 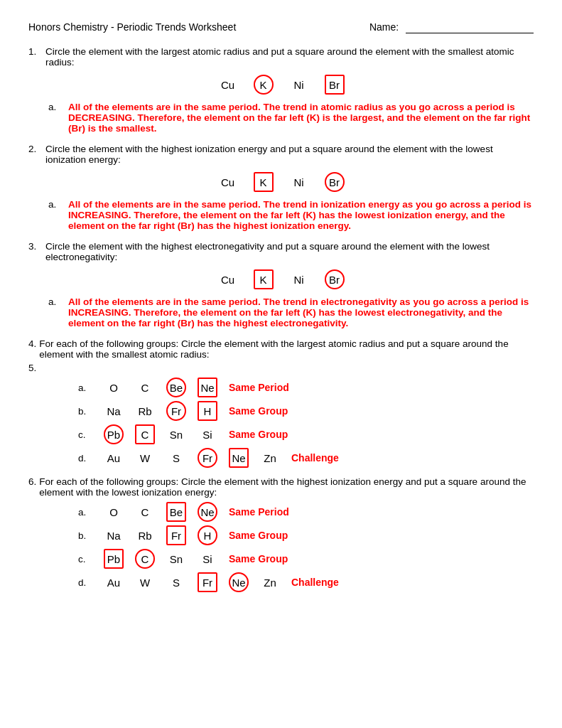 I want to click on q-number: 3., so click(x=35, y=252).